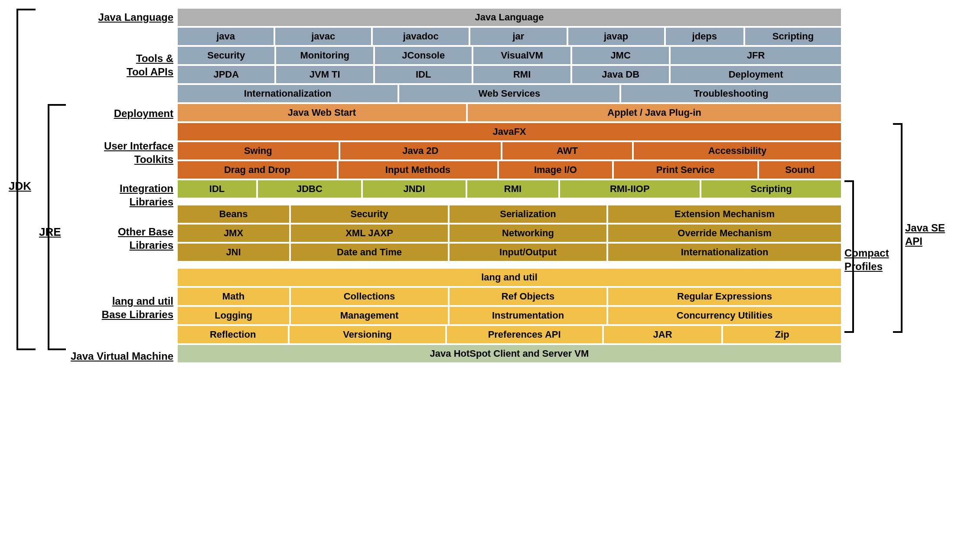  I want to click on bracket-label-jre: JRE, so click(50, 232).